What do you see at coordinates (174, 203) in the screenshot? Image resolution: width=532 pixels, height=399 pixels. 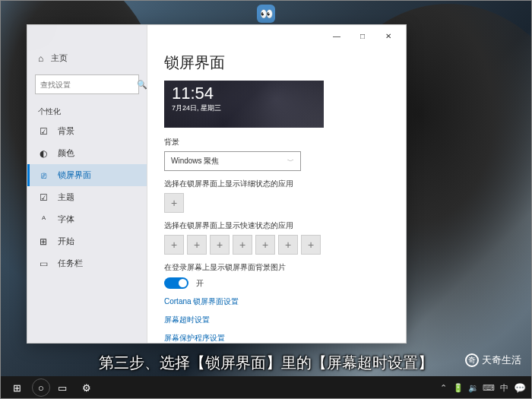 I see `add-detailed-app-tile: +` at bounding box center [174, 203].